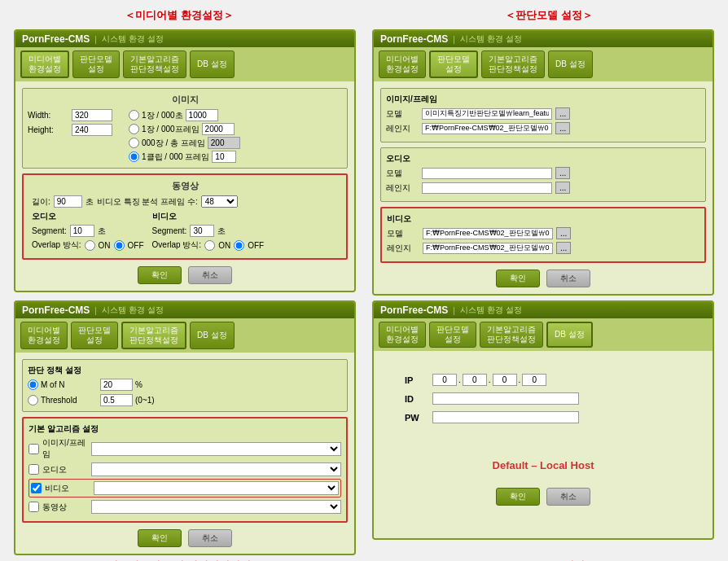  I want to click on db-btn-db: DB 설정, so click(570, 335).